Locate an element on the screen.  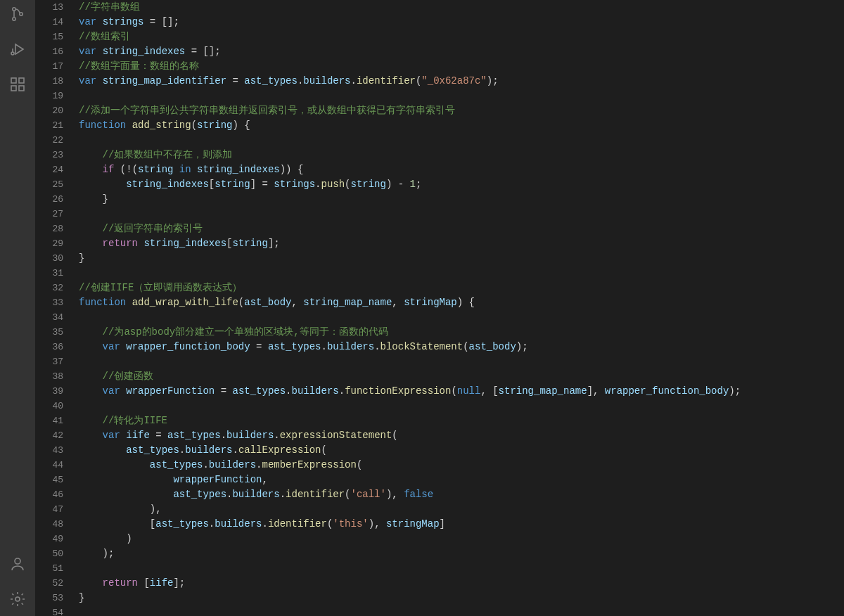
code-line: //字符串数组 is located at coordinates (461, 7).